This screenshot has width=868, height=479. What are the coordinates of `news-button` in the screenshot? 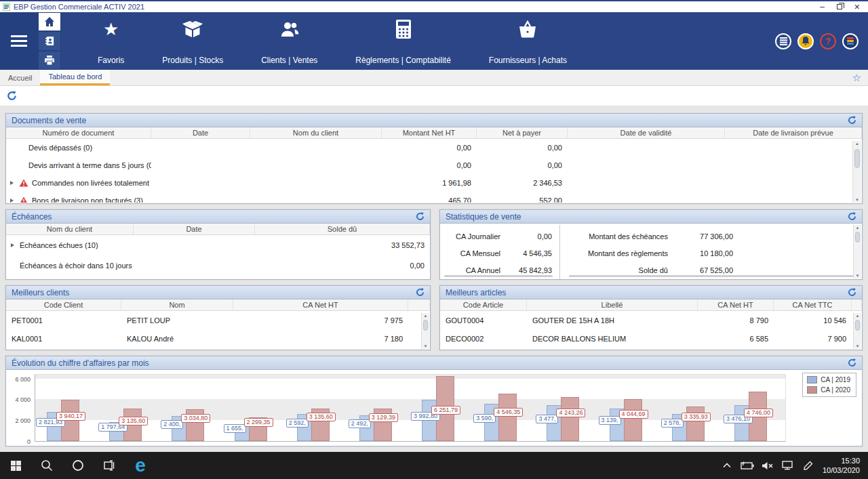 It's located at (783, 41).